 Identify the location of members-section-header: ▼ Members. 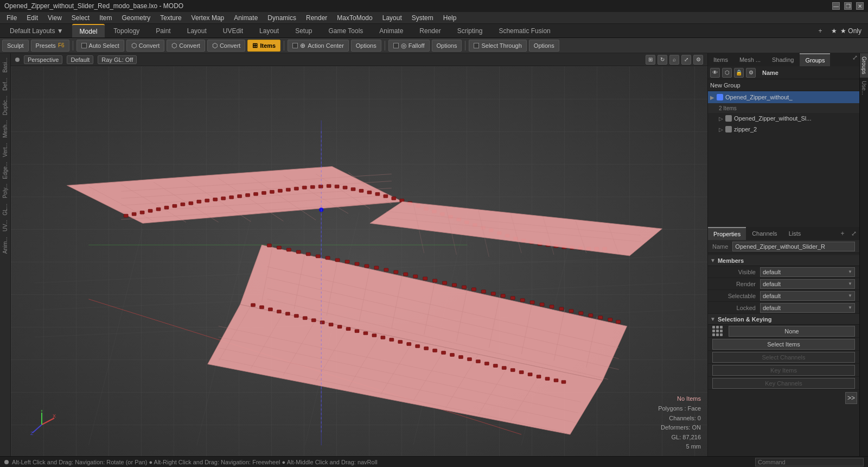
(783, 261).